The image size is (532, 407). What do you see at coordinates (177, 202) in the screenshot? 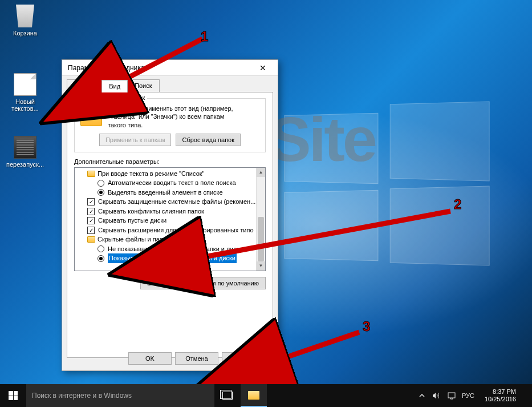
I see `tree-row-label: Скрывать защищенные системные файлы (рек…` at bounding box center [177, 202].